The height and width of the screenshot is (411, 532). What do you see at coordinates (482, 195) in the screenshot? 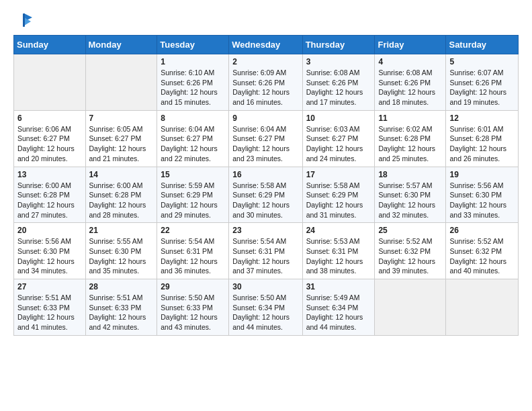
I see `calendar-cell: 19Sunrise: 5:56 AMSunset: 6:30 PMDayligh…` at bounding box center [482, 195].